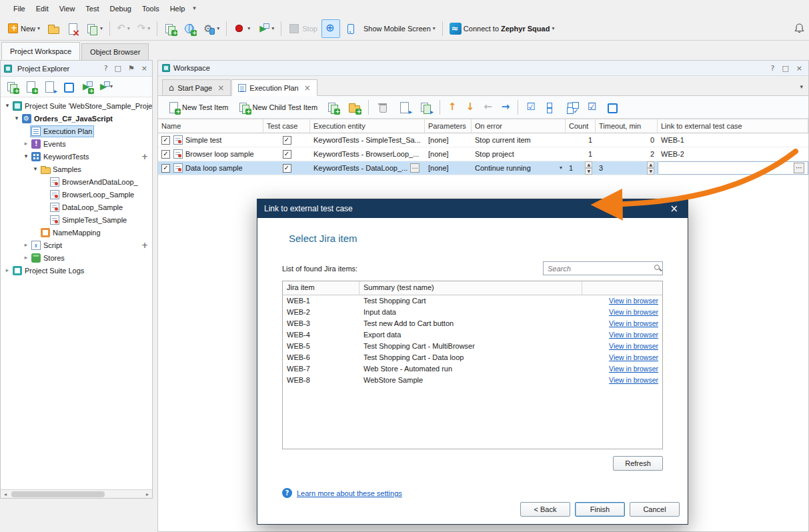 Image resolution: width=809 pixels, height=532 pixels. Describe the element at coordinates (399, 29) in the screenshot. I see `show-mobile-screen-button: Show Mobile Screen ▾` at that location.